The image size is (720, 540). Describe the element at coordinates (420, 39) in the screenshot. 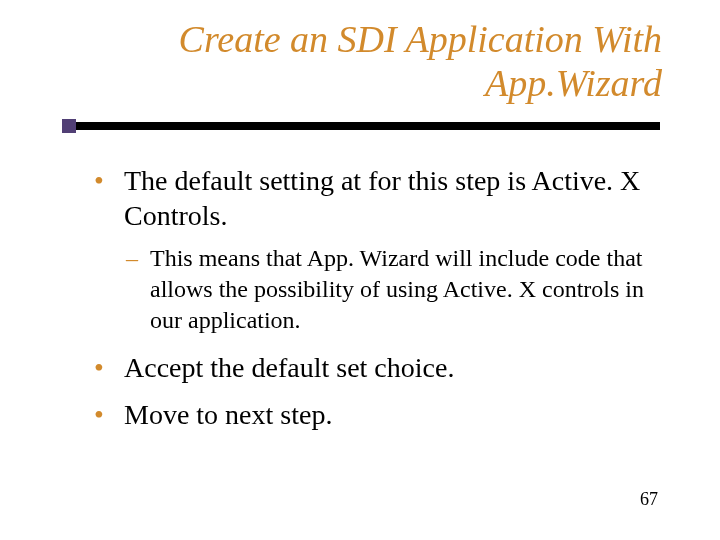

I see `title-line-1: Create an SDI Application With` at that location.